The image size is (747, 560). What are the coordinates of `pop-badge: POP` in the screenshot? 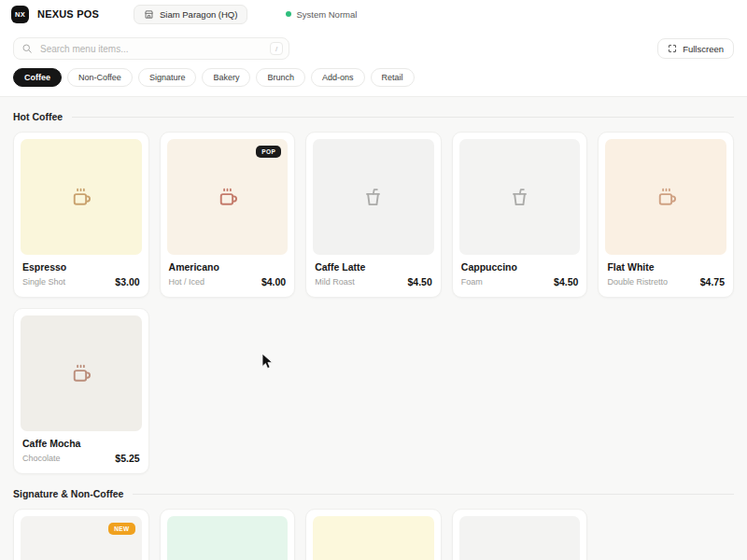 It's located at (269, 151).